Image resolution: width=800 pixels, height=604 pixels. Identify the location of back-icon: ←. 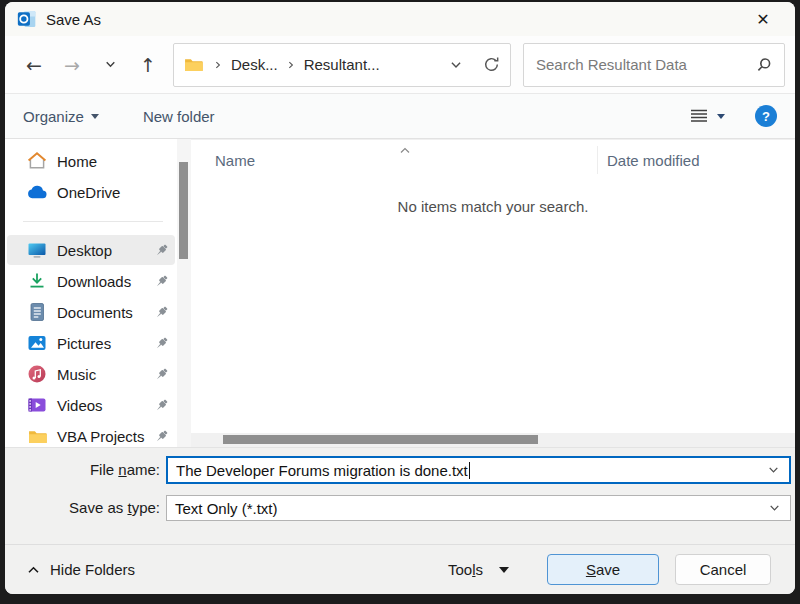
(34, 65).